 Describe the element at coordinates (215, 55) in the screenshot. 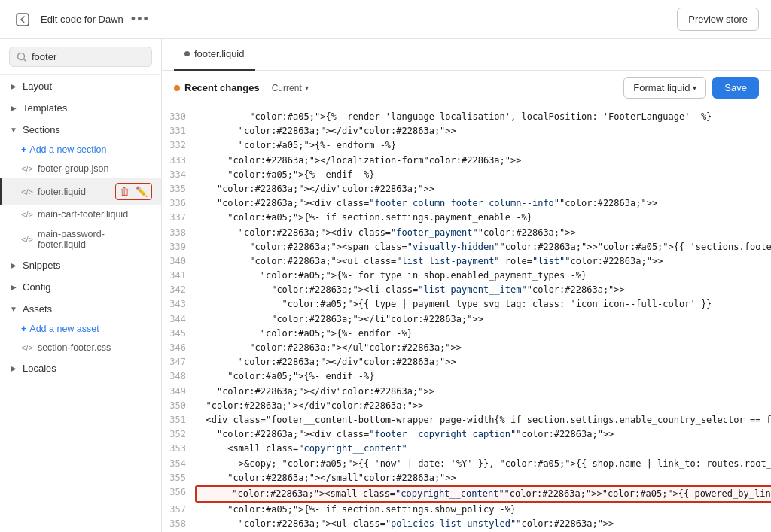

I see `tab-footer-liquid: footer.liquid` at that location.